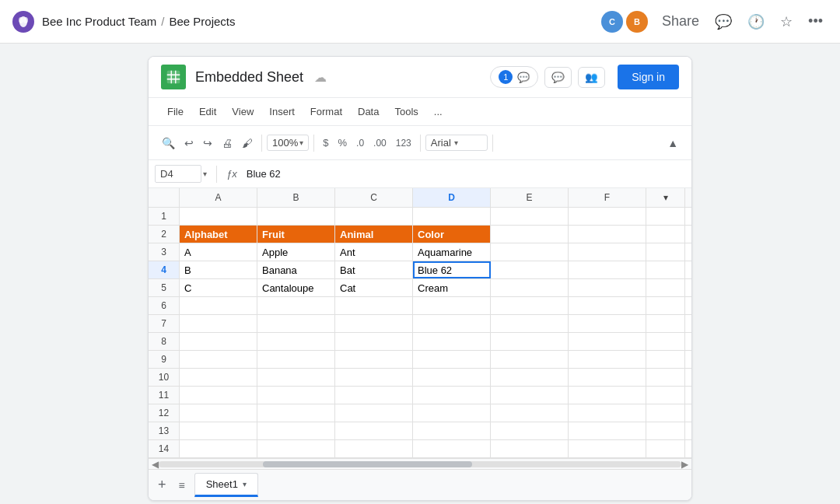 This screenshot has height=504, width=840. Describe the element at coordinates (226, 485) in the screenshot. I see `sheet-tab-1: Sheet1 ▾` at that location.